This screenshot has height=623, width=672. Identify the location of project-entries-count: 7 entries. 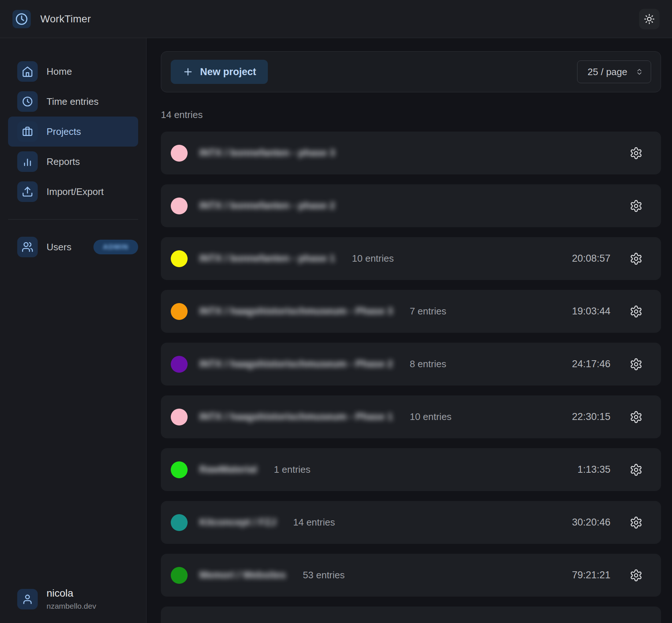
(428, 312).